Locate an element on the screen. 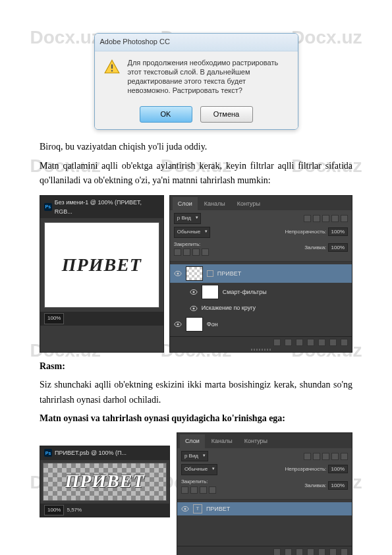 This screenshot has width=392, height=555. layer-name: Смарт-фильтры is located at coordinates (245, 292).